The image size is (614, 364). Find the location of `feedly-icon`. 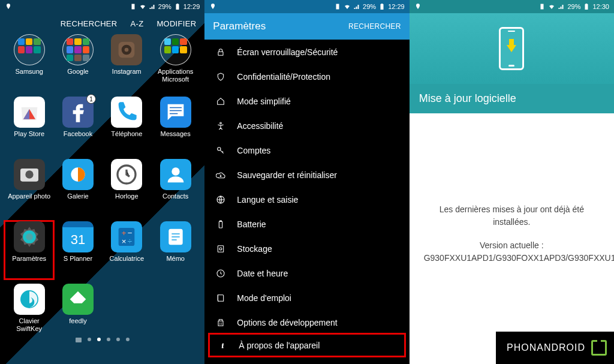

feedly-icon is located at coordinates (78, 299).